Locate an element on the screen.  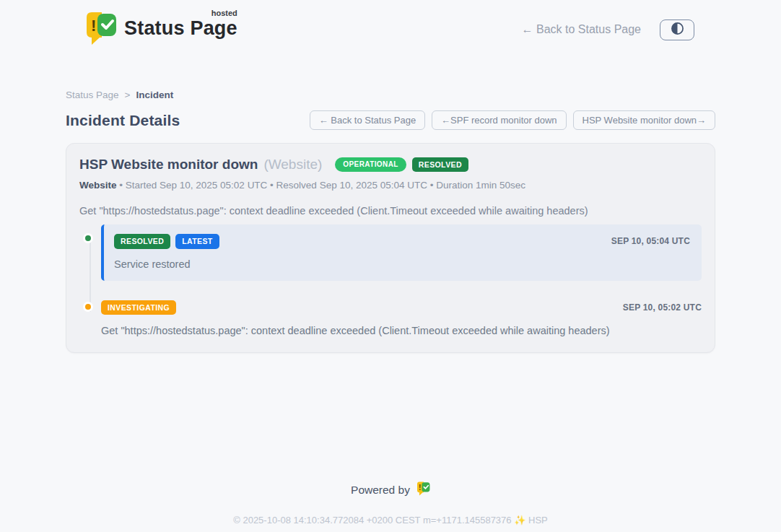
incident-component-label: (Website) is located at coordinates (293, 165).